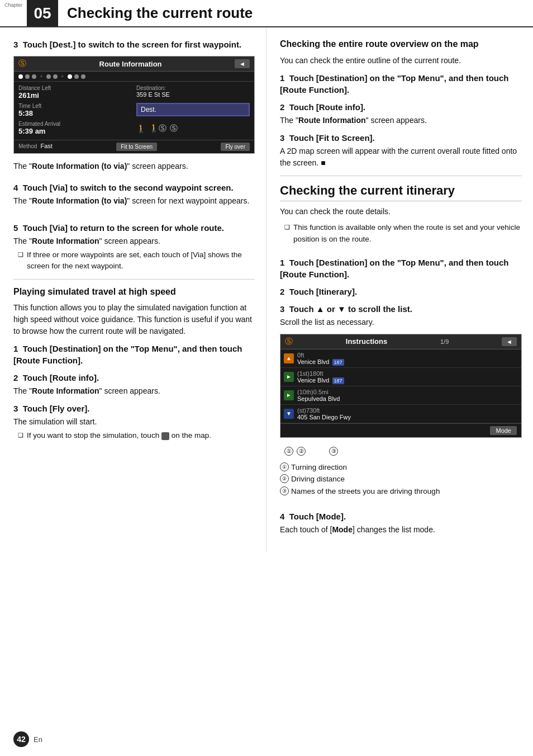  Describe the element at coordinates (134, 355) in the screenshot. I see `playing-step-1: 1 Touch [Destination] on the "Top Menu",…` at that location.